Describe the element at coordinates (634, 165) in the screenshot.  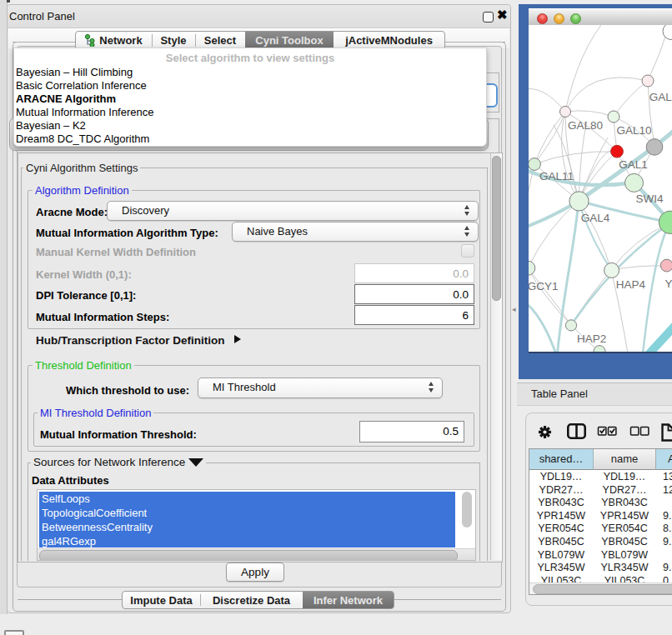
I see `svg-text: GAL1` at that location.